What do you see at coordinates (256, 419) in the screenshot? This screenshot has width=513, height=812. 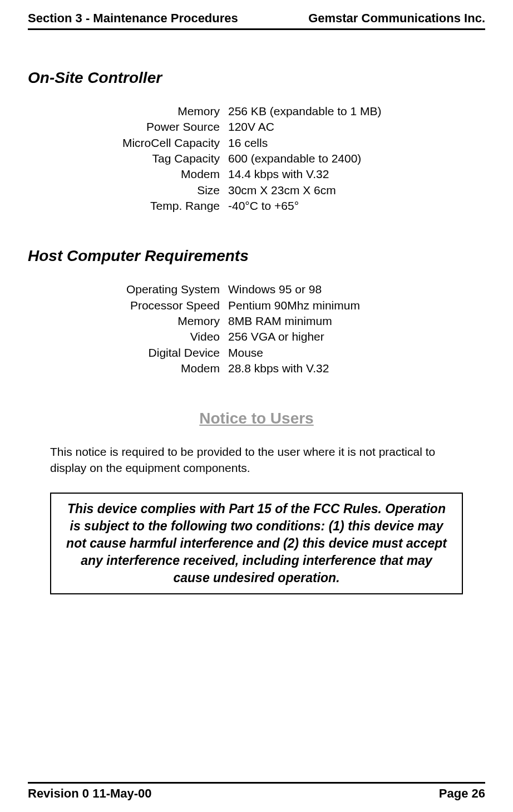 I see `notice-heading: Notice to Users` at bounding box center [256, 419].